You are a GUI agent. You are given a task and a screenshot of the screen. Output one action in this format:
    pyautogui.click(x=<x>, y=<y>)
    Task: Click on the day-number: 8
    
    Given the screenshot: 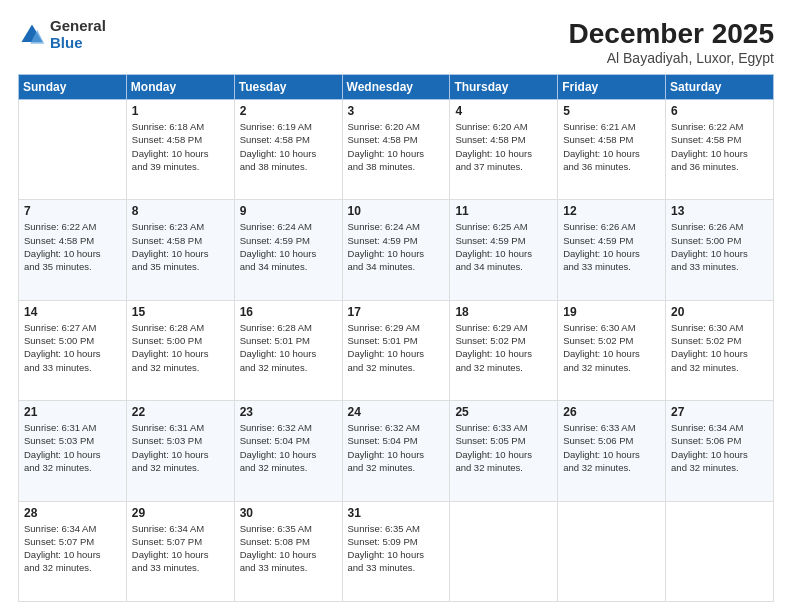 What is the action you would take?
    pyautogui.click(x=180, y=211)
    